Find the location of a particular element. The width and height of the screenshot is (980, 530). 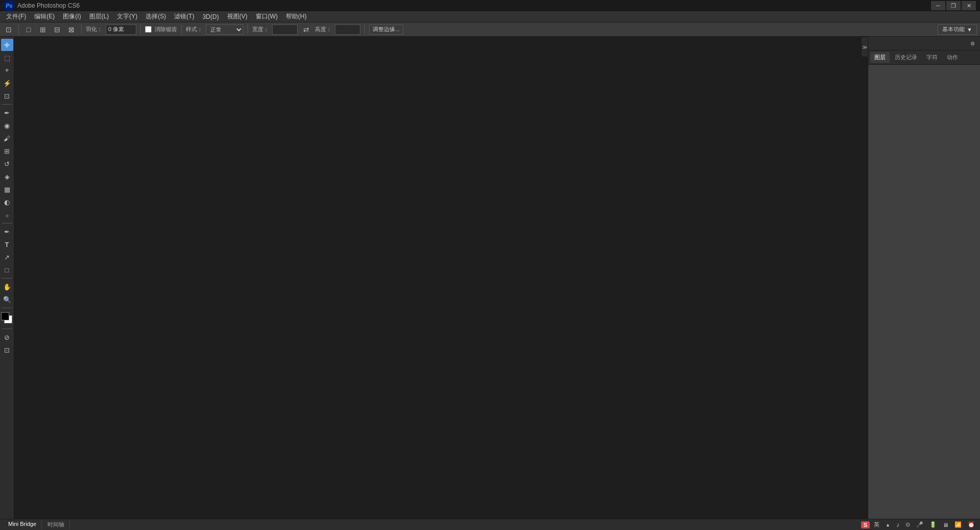

type-tool: T is located at coordinates (7, 244).